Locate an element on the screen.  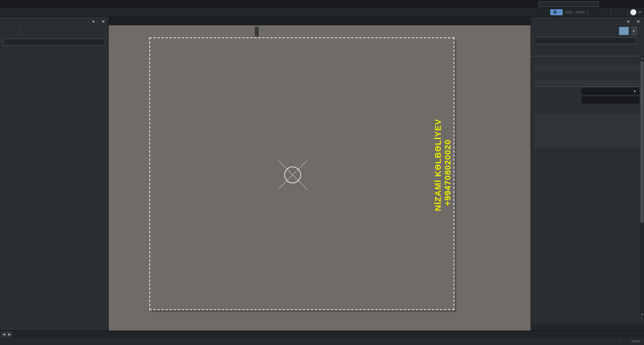
board-information-heading is located at coordinates (585, 110).